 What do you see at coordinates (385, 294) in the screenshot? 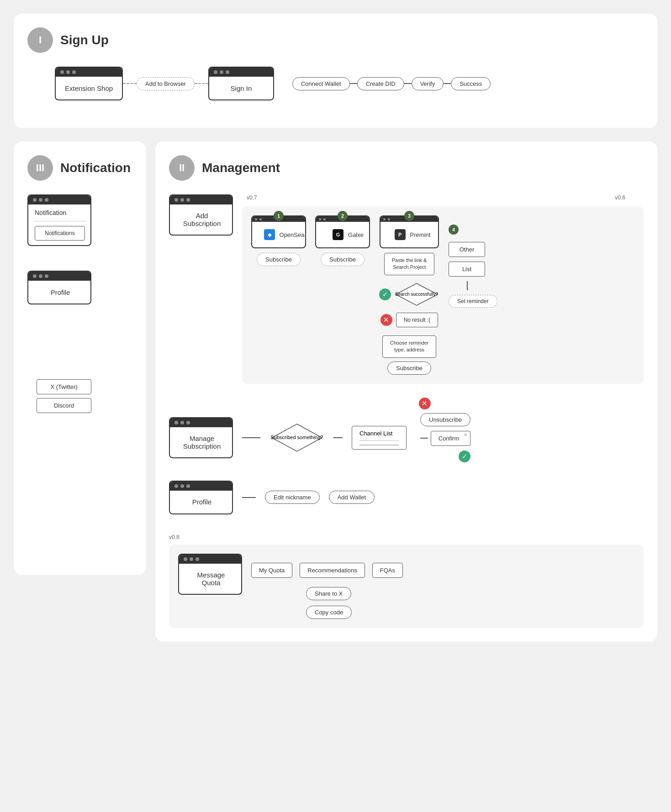
I see `search-check-icon: ✓` at bounding box center [385, 294].